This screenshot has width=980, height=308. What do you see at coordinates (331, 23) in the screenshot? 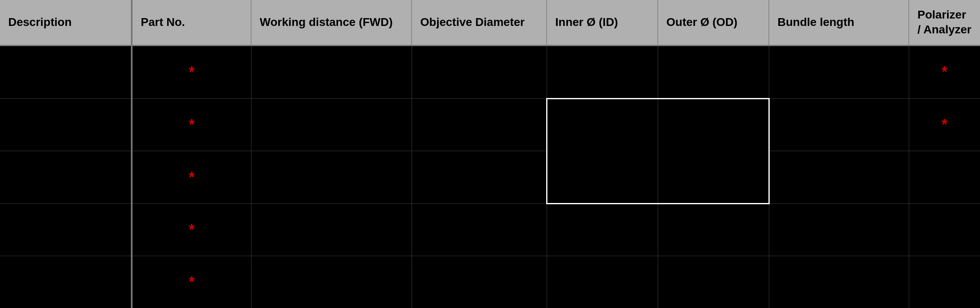
I see `header-workdist: Working distance (FWD)` at bounding box center [331, 23].